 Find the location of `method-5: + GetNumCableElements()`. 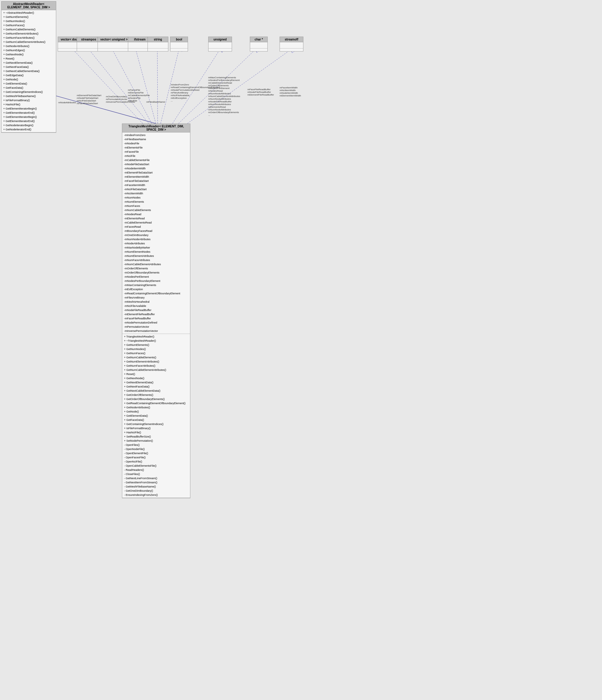

method-5: + GetNumCableElements() is located at coordinates (29, 29).